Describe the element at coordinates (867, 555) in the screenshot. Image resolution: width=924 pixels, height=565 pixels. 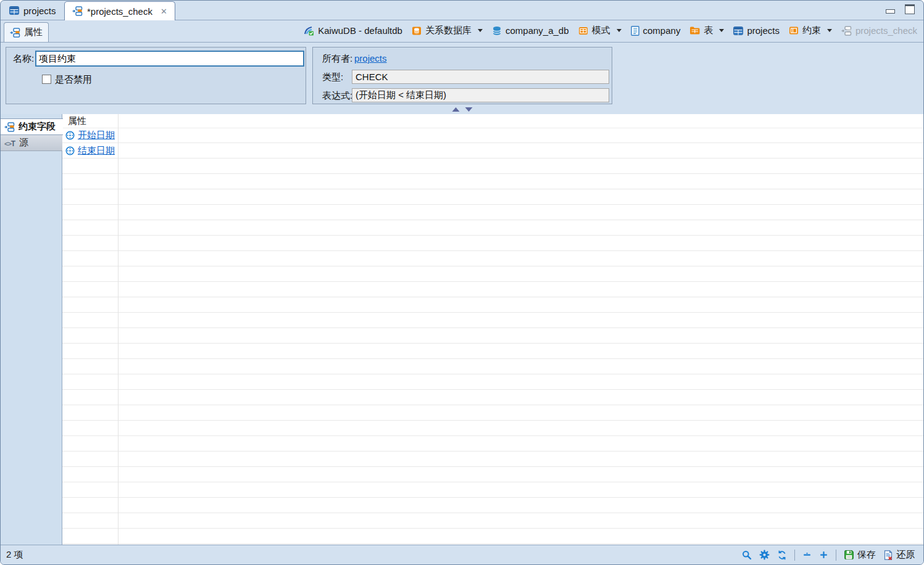
I see `save-label: 保存` at that location.